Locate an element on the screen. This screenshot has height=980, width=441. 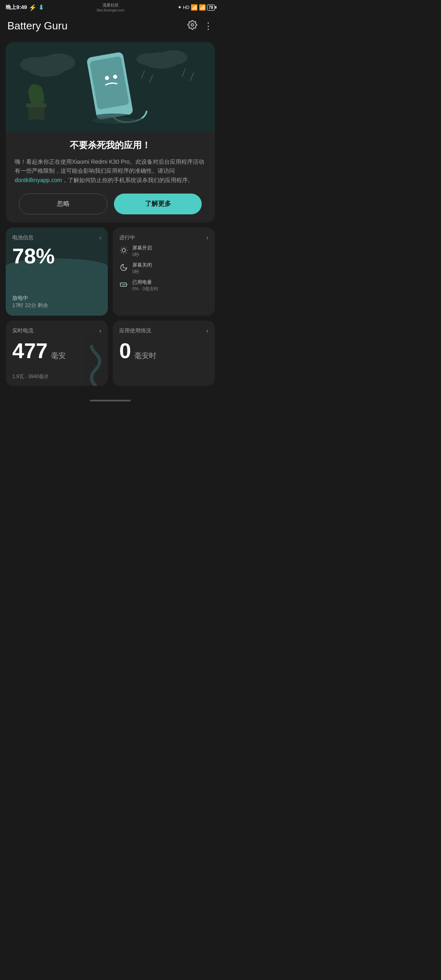
app-usage-card: 应用使用情况 › 0 毫安时 is located at coordinates (164, 353).